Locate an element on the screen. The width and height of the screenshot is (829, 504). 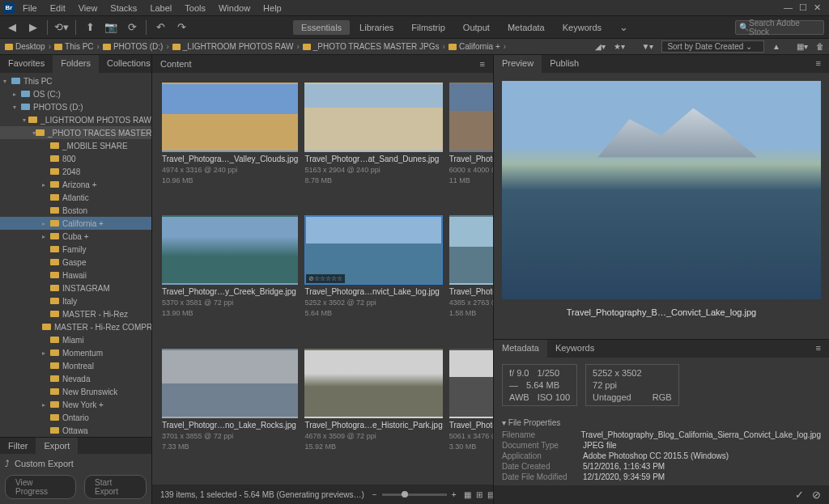
custom-export-row: ⤴ Custom Export is located at coordinates (76, 464).